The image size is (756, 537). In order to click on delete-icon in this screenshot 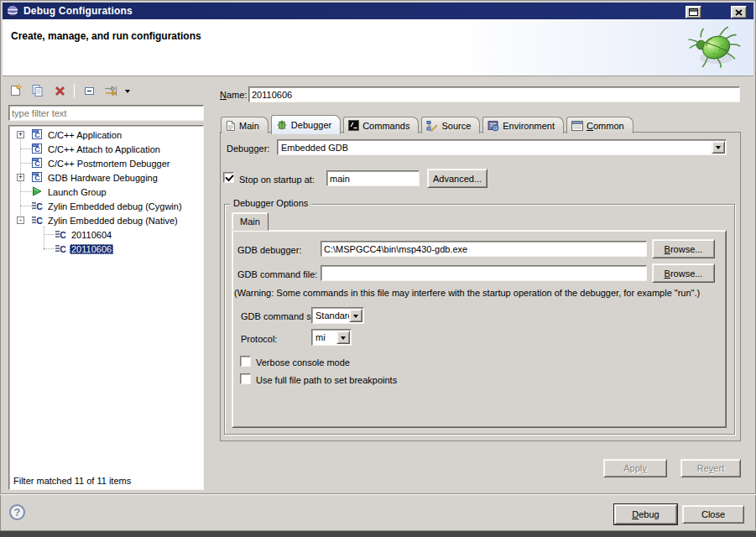, I will do `click(60, 91)`.